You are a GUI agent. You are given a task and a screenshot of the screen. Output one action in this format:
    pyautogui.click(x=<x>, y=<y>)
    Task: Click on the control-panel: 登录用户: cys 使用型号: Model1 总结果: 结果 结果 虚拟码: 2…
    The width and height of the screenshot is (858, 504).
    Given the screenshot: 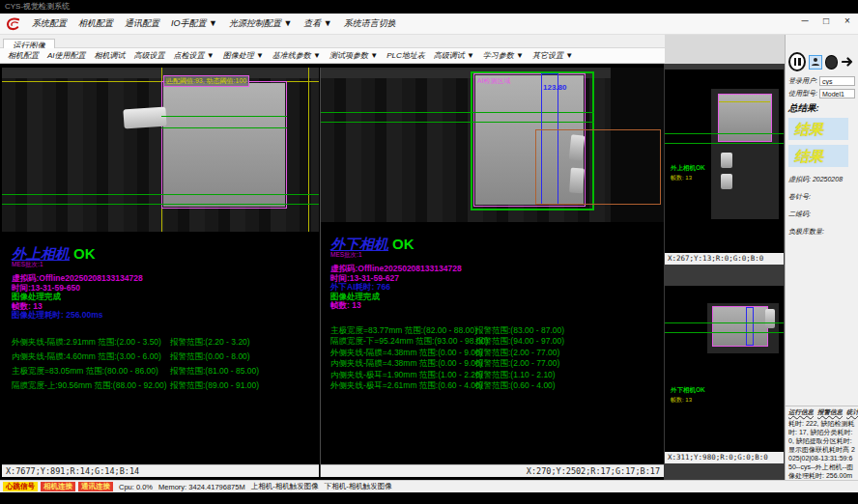 What is the action you would take?
    pyautogui.click(x=821, y=264)
    